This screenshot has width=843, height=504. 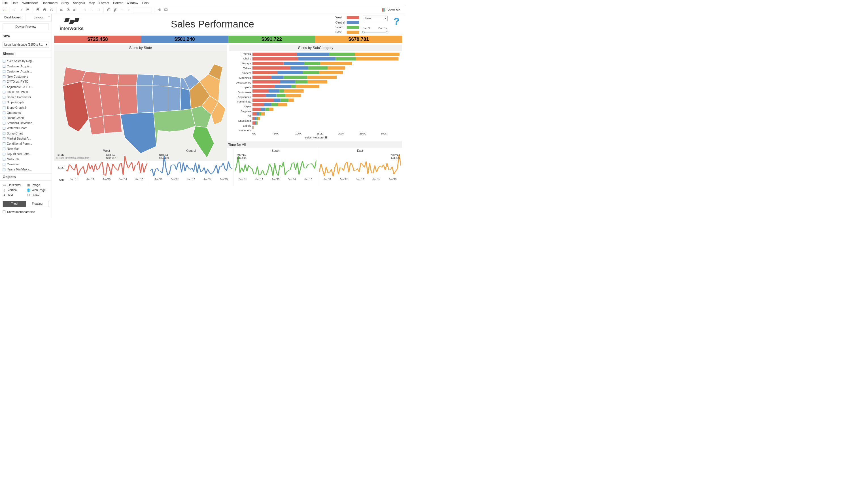 What do you see at coordinates (26, 77) in the screenshot?
I see `sheet-item: New Customers` at bounding box center [26, 77].